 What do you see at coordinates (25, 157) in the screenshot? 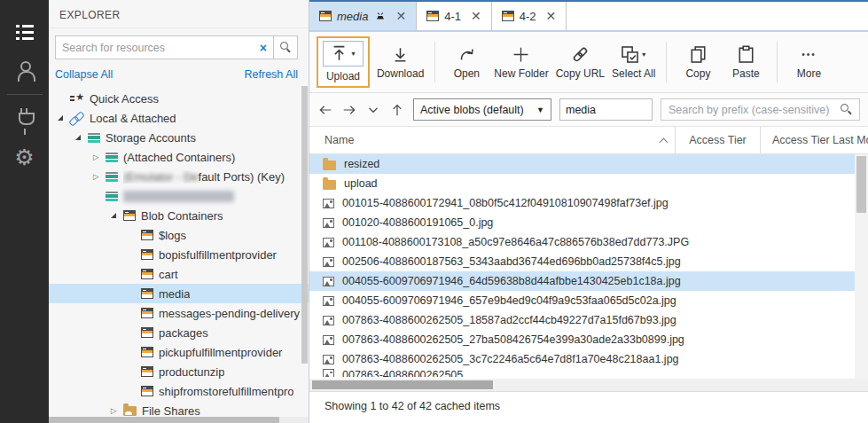
I see `activity-item-settings: ⚙` at bounding box center [25, 157].